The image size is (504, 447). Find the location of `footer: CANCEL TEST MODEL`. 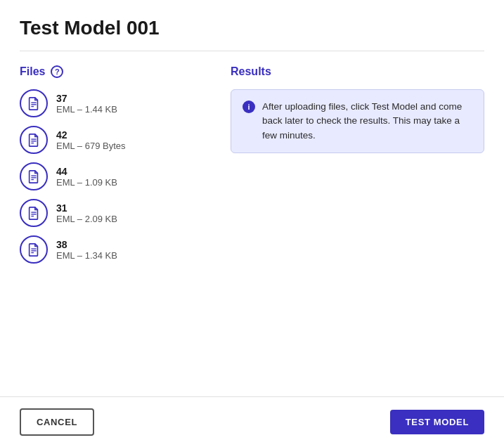

footer: CANCEL TEST MODEL is located at coordinates (252, 422).